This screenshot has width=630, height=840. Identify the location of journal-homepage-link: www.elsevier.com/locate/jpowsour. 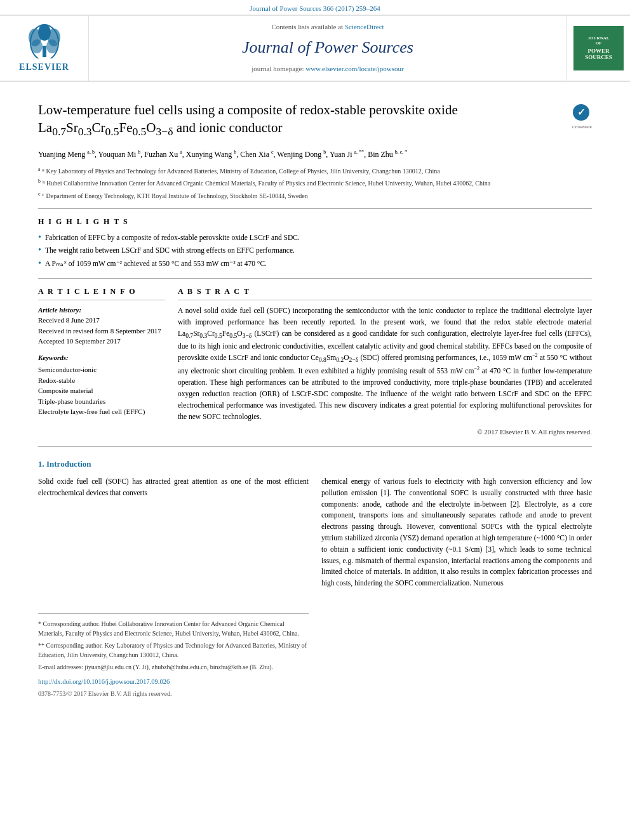
(354, 69).